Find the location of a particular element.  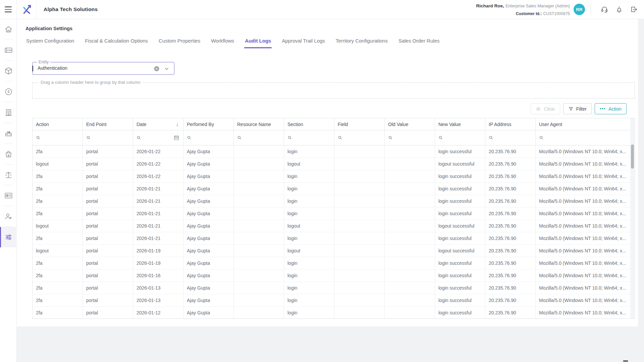

cell-new_value: logout successful is located at coordinates (460, 164).